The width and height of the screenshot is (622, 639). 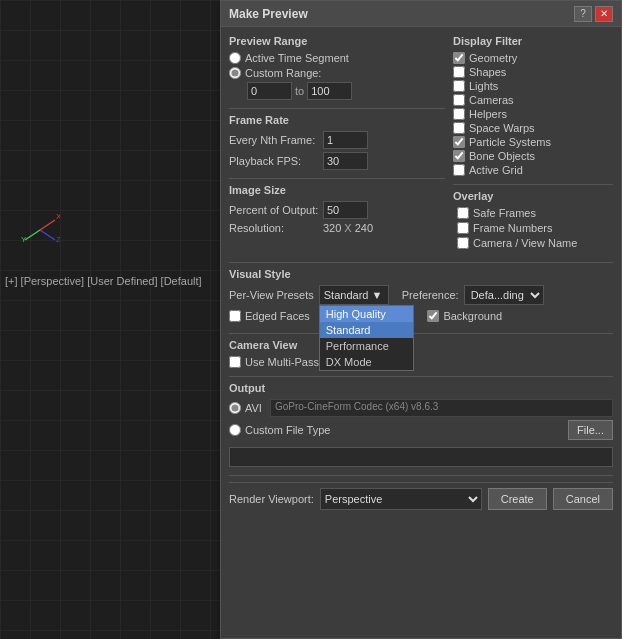 What do you see at coordinates (337, 120) in the screenshot?
I see `frame-rate-title: Frame Rate` at bounding box center [337, 120].